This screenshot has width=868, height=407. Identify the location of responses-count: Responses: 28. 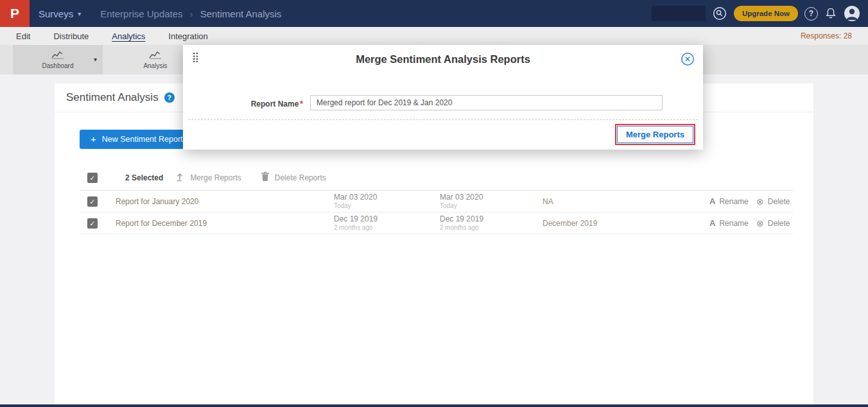
(826, 36).